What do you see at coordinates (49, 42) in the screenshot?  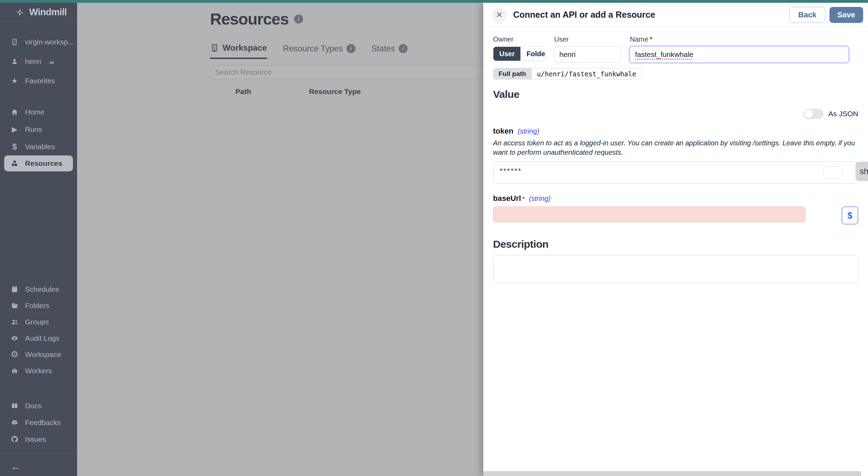 I see `workspace-name: virgin-worksp...` at bounding box center [49, 42].